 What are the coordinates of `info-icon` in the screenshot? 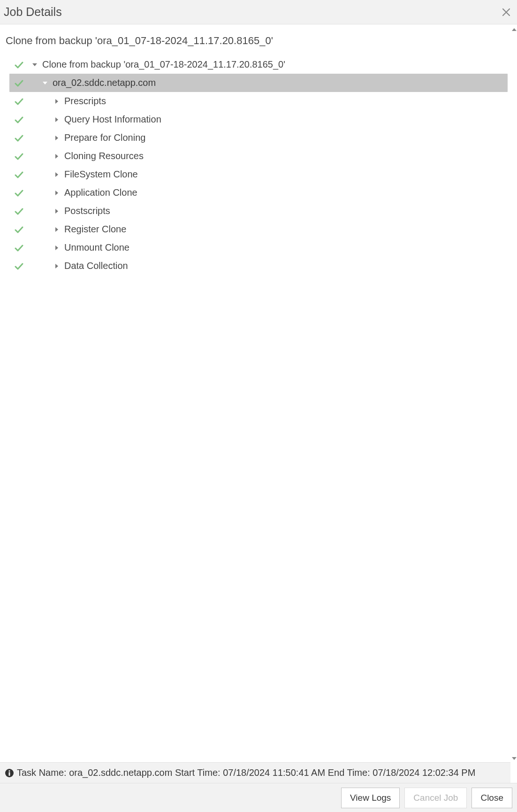 It's located at (9, 773).